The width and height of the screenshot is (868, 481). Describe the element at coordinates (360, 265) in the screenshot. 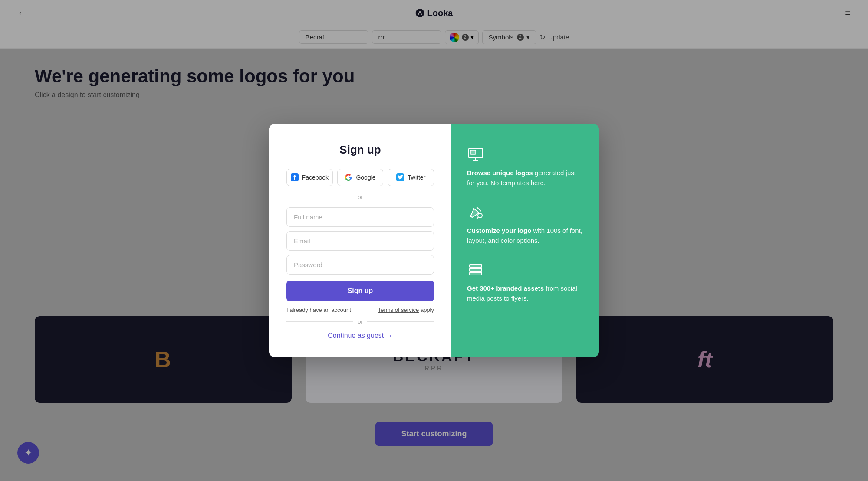

I see `password-input` at that location.